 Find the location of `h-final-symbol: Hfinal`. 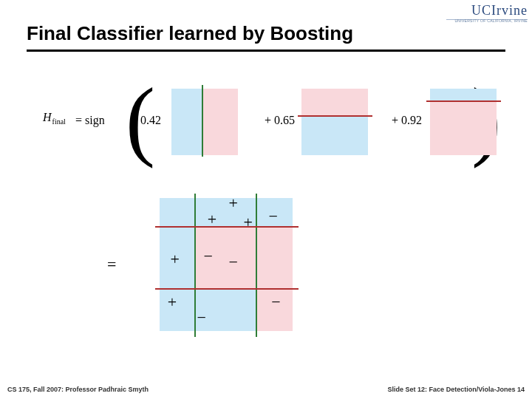

h-final-symbol: Hfinal is located at coordinates (55, 118).